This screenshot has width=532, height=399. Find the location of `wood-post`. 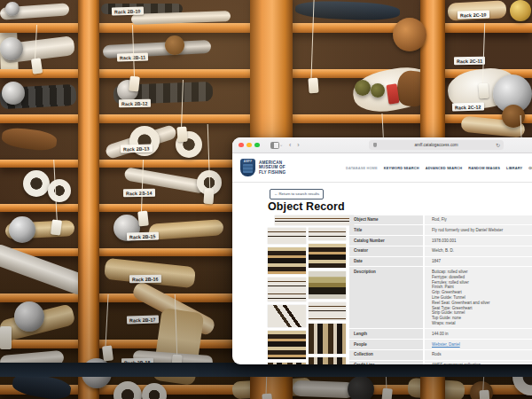

wood-post is located at coordinates (89, 200).